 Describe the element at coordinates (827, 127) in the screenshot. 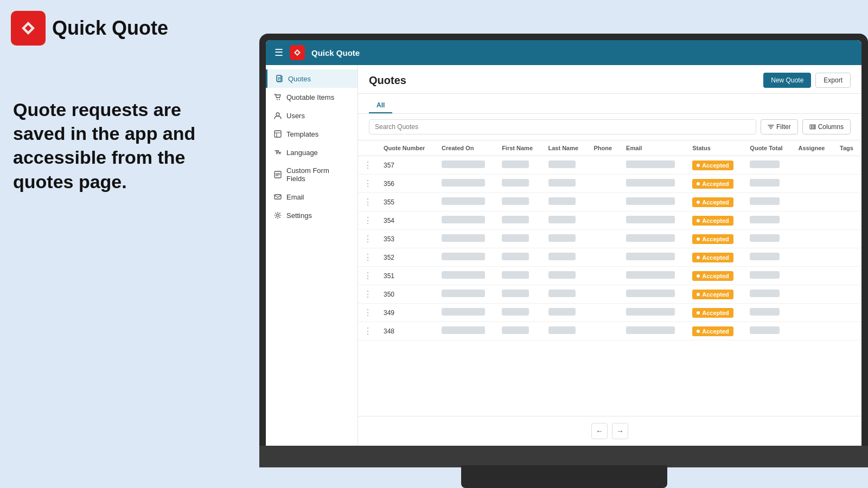

I see `columns-button: Columns` at that location.